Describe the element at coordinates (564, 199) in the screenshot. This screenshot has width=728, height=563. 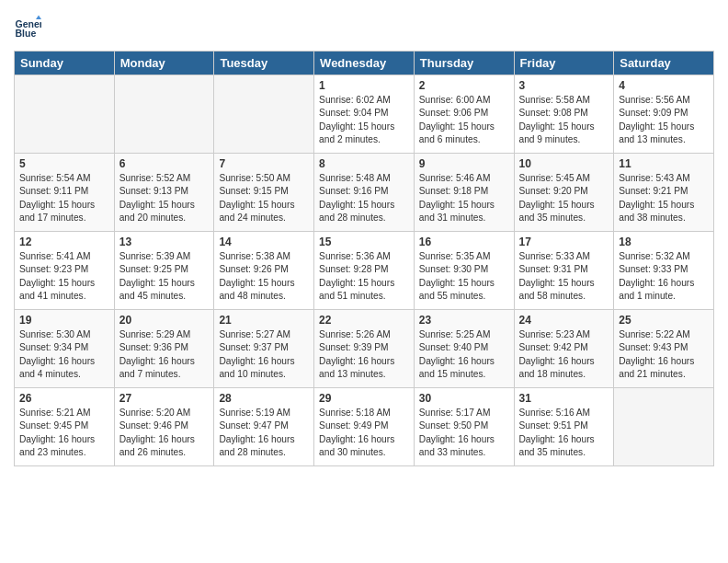
I see `day-info: Sunrise: 5:45 AM Sunset: 9:20 PM Dayligh…` at that location.